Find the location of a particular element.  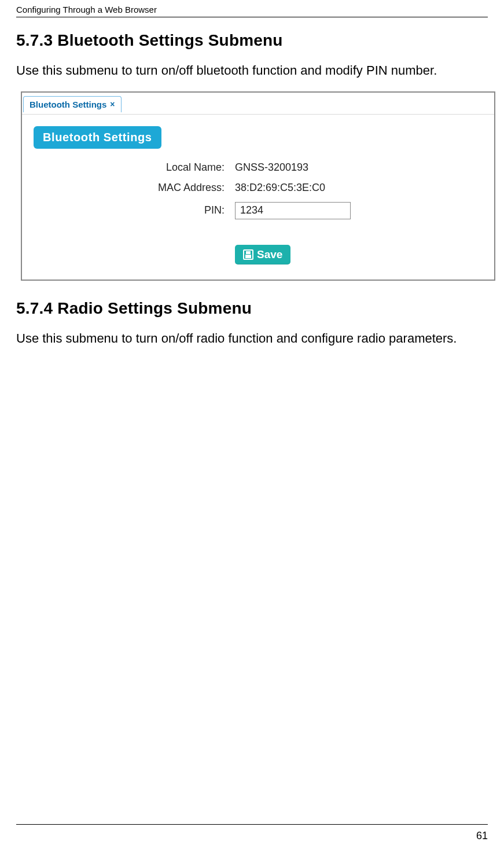

save-button-label: Save is located at coordinates (270, 255).